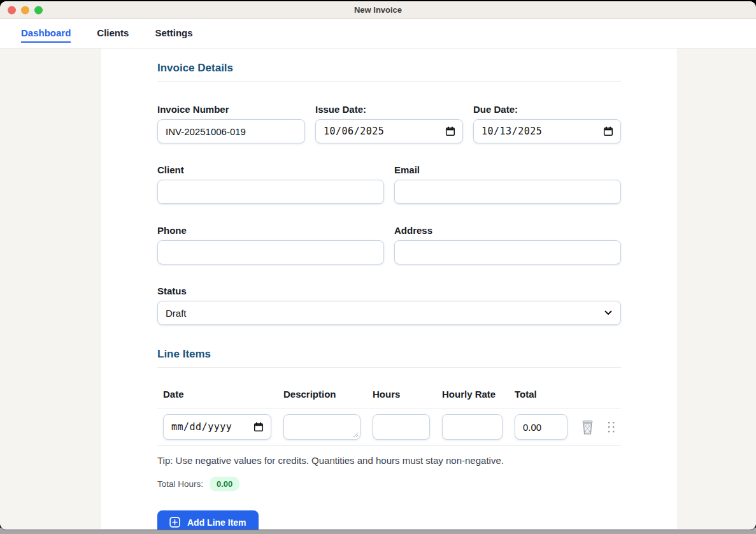 This screenshot has height=534, width=756. Describe the element at coordinates (508, 245) in the screenshot. I see `address-field: Address` at that location.